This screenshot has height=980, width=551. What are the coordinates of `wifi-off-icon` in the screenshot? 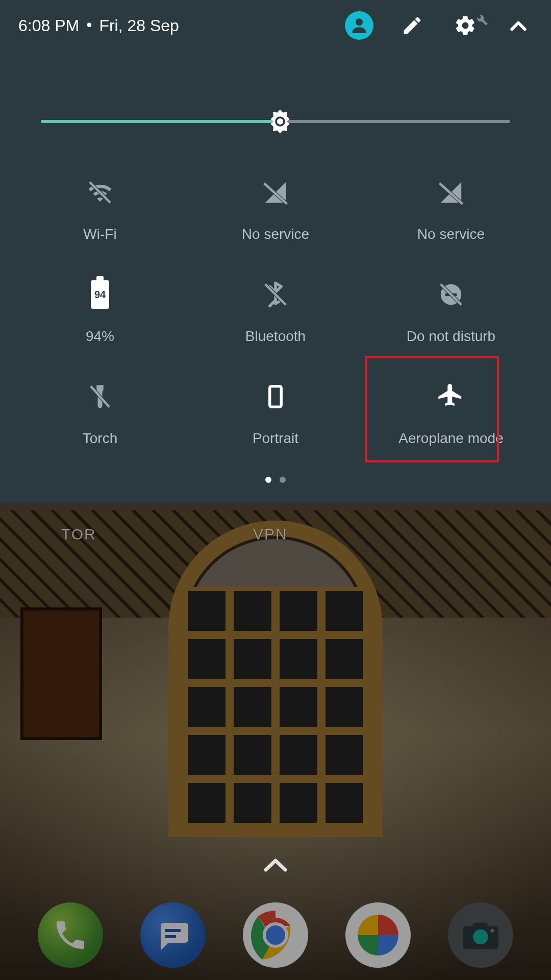 It's located at (100, 192).